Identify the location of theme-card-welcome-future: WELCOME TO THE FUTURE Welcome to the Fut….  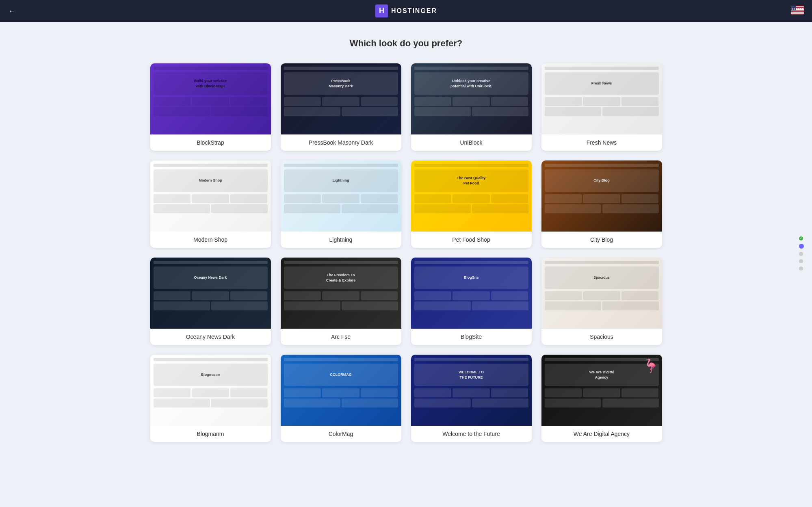
(471, 398).